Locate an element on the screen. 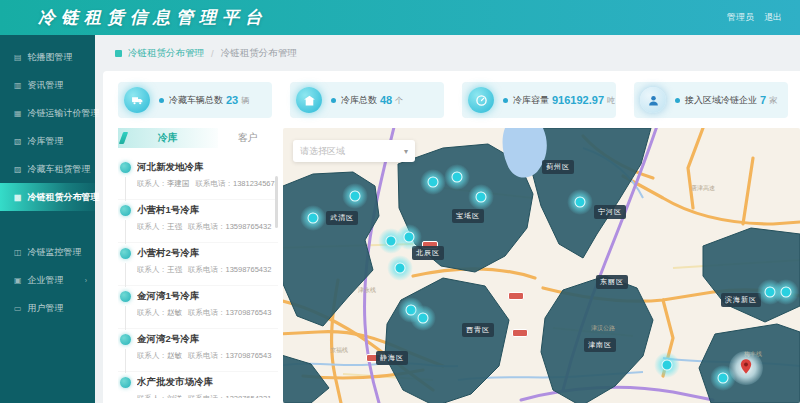  sidebar-item-4: ▧冷库管理 is located at coordinates (48, 141).